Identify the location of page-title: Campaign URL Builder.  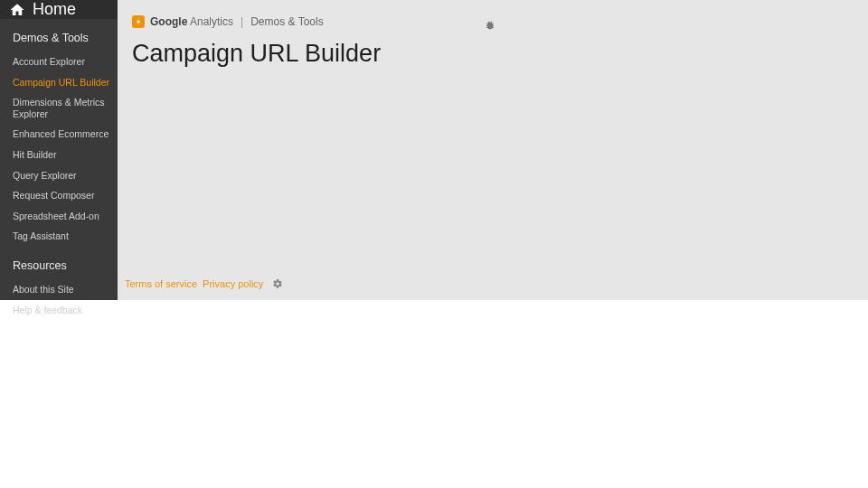
(493, 49).